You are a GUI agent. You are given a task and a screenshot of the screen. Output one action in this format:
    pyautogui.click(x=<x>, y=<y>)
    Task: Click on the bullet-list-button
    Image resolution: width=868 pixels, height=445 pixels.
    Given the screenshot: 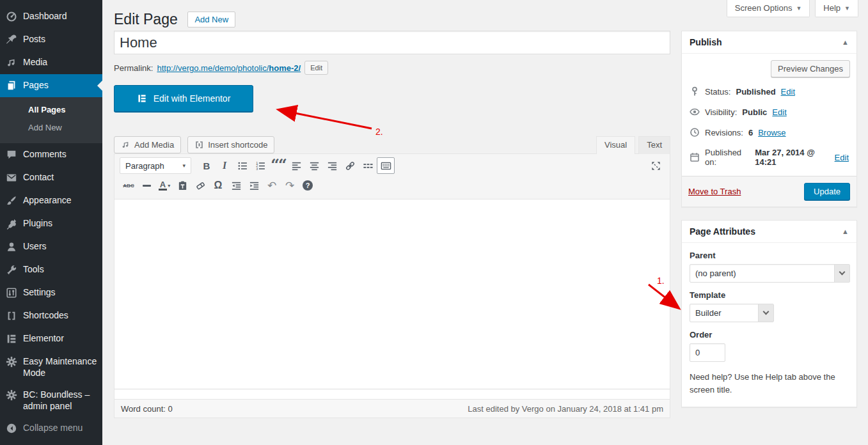 What is the action you would take?
    pyautogui.click(x=242, y=166)
    